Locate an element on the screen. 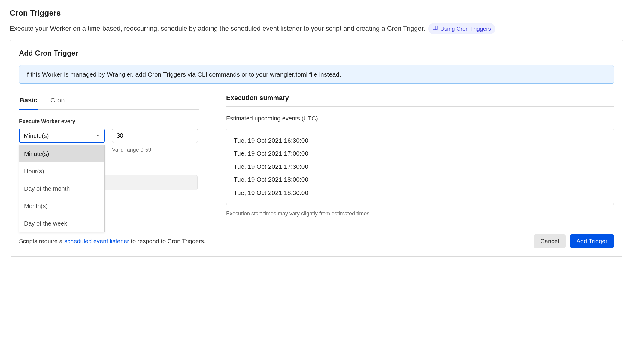 The image size is (633, 364). page-title: Cron Triggers is located at coordinates (316, 13).